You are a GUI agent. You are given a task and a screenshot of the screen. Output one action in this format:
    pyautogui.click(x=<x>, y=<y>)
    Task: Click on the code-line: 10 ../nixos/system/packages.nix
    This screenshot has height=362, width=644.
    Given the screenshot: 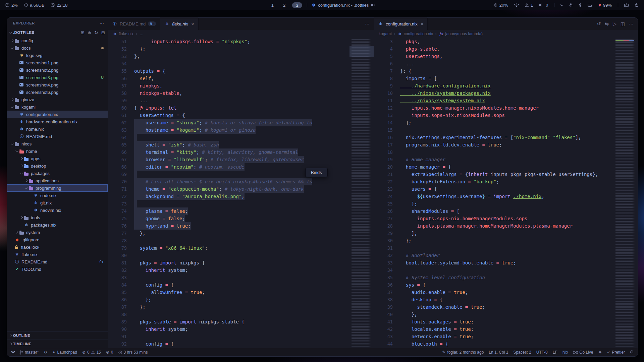 What is the action you would take?
    pyautogui.click(x=494, y=93)
    